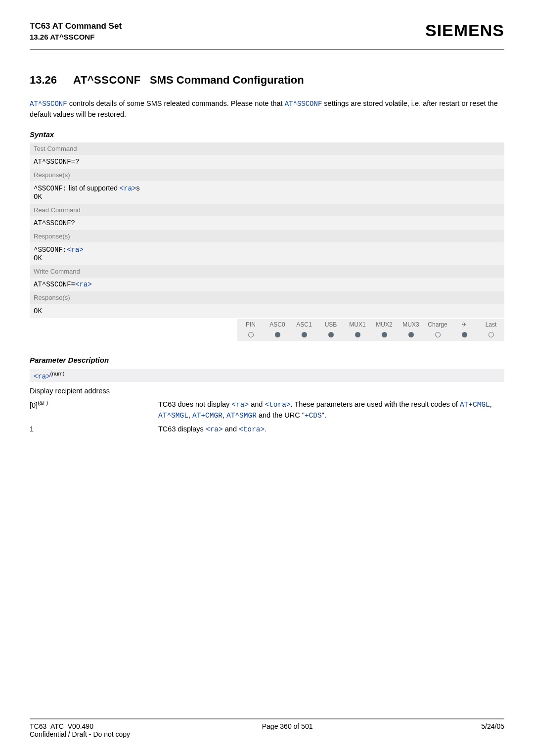  Describe the element at coordinates (464, 325) in the screenshot. I see `cap-h-8-plane-icon: ✈` at that location.